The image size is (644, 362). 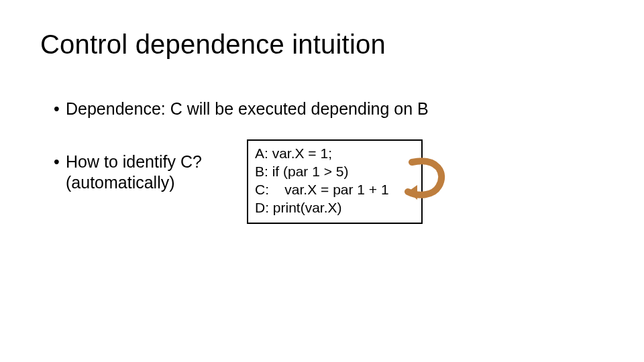 I want to click on bullet-how-to-identify: •How to identify C? (automatically), so click(x=127, y=173).